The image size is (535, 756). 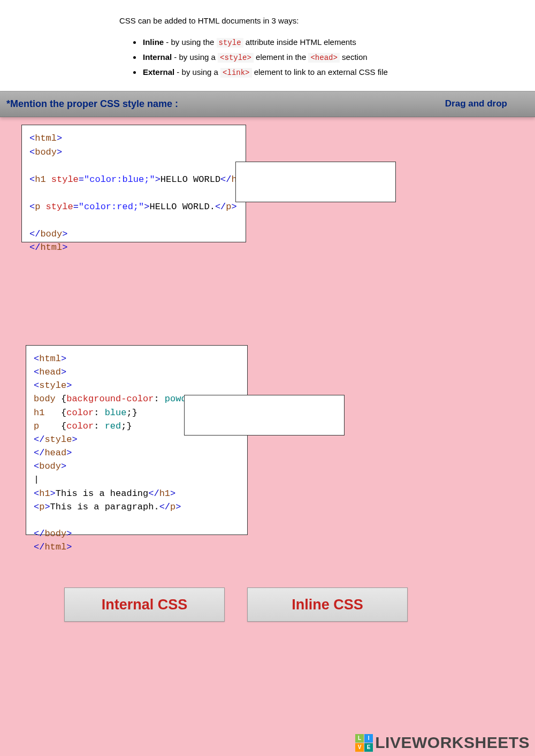 What do you see at coordinates (338, 42) in the screenshot?
I see `intro-item-inline: Inline - by using the style attribute in…` at bounding box center [338, 42].